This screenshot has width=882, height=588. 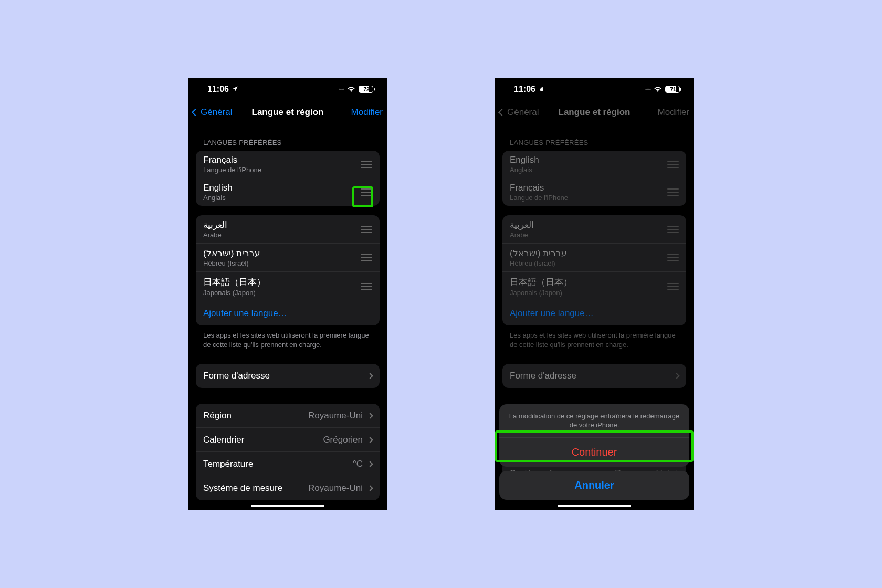 I want to click on status-time: 11:06, so click(x=218, y=89).